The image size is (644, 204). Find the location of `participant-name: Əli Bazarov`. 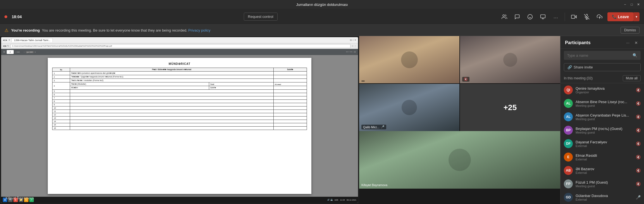

participant-name: Əli Bazarov is located at coordinates (604, 169).